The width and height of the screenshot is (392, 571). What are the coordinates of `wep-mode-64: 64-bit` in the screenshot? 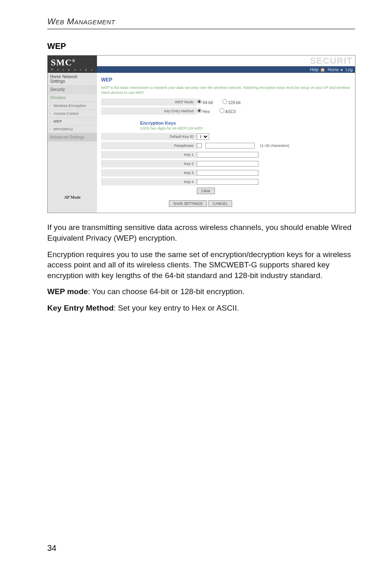 It's located at (205, 102).